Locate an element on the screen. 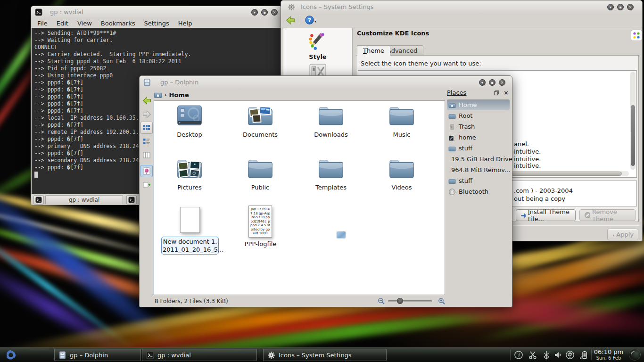 The height and width of the screenshot is (362, 644). terminal-tab: gp : wvdial is located at coordinates (84, 200).